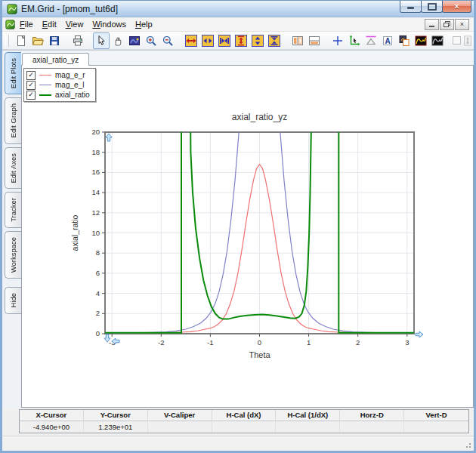 This screenshot has height=453, width=476. What do you see at coordinates (208, 41) in the screenshot?
I see `zoom-x-button` at bounding box center [208, 41].